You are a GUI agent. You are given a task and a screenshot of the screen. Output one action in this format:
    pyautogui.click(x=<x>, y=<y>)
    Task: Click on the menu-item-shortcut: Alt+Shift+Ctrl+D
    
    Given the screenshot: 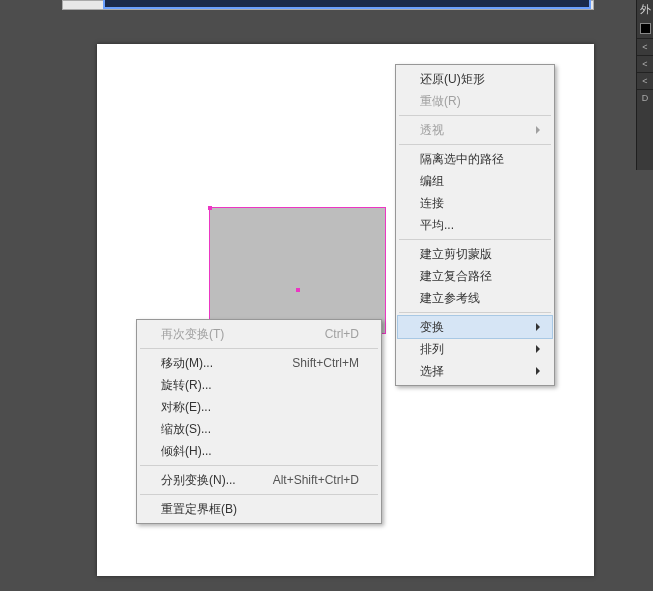 What is the action you would take?
    pyautogui.click(x=316, y=480)
    